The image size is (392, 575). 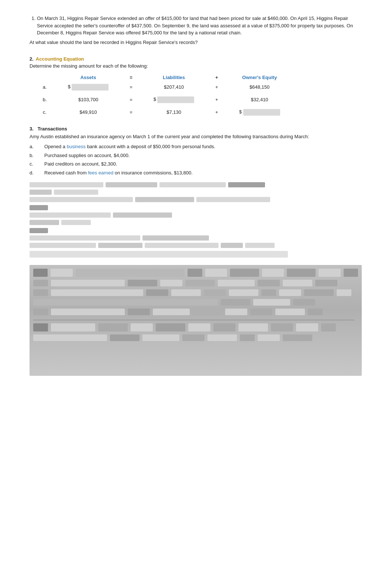 What do you see at coordinates (45, 87) in the screenshot?
I see `row-label-a: a.` at bounding box center [45, 87].